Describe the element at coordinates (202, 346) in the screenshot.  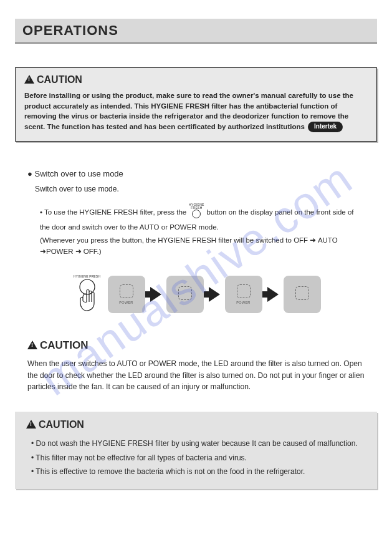
I see `caution-heading-2: CAUTION` at that location.